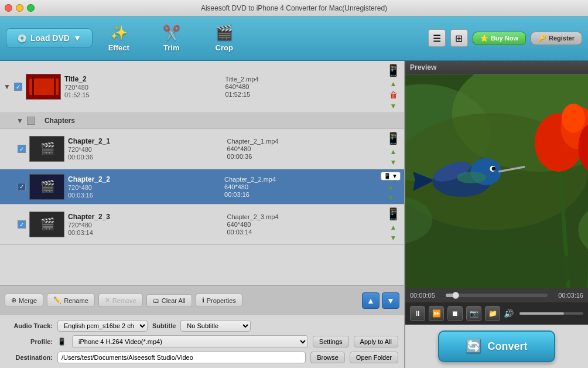 The width and height of the screenshot is (588, 368). I want to click on chapter-row-2: ✓ 🎬 Chapter_2_2 720*480 00:03:16 Chapter…, so click(202, 187).